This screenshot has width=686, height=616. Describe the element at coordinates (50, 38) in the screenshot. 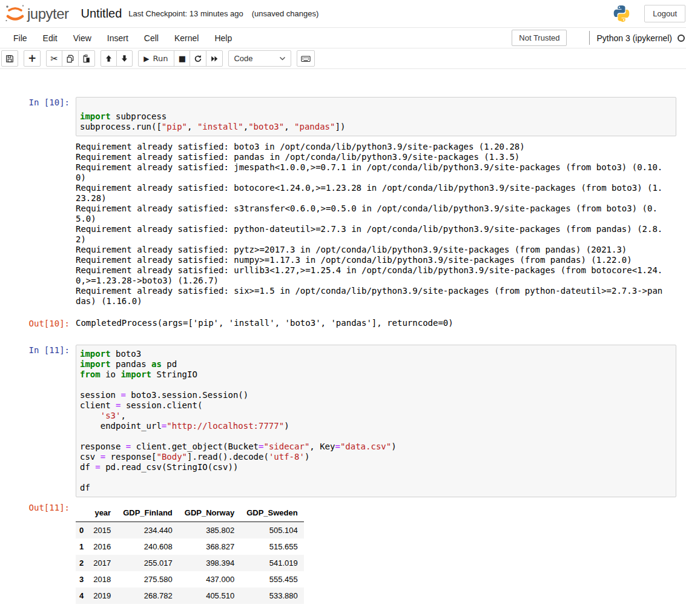

I see `menu-edit: Edit` at that location.